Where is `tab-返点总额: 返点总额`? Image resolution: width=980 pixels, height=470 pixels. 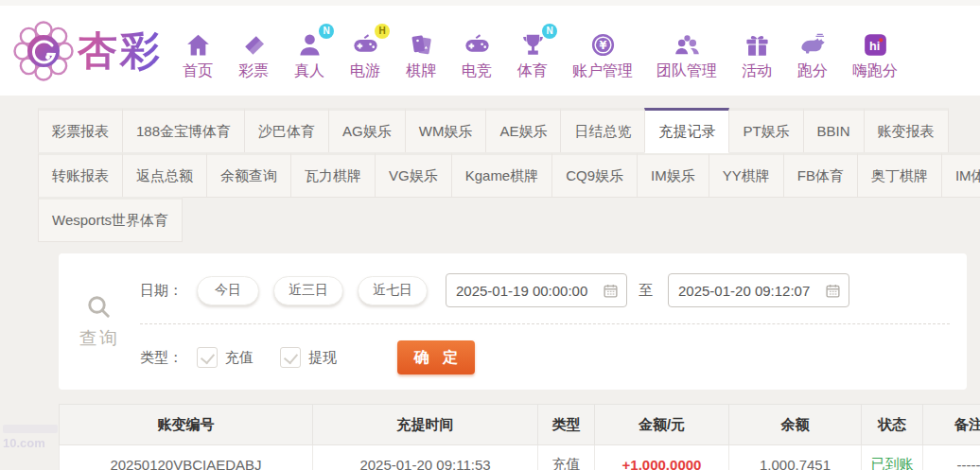 tab-返点总额: 返点总额 is located at coordinates (165, 175).